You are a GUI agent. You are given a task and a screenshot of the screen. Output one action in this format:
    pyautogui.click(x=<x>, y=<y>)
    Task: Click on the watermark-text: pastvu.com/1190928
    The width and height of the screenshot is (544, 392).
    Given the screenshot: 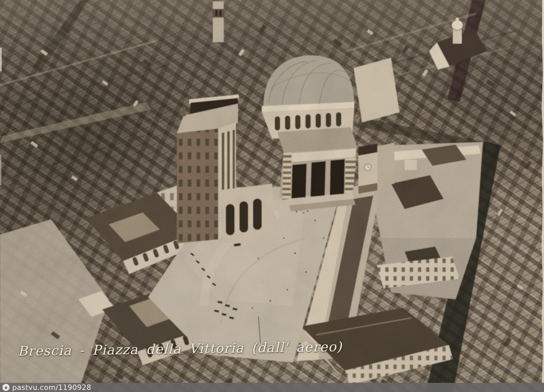 What is the action you would take?
    pyautogui.click(x=52, y=388)
    